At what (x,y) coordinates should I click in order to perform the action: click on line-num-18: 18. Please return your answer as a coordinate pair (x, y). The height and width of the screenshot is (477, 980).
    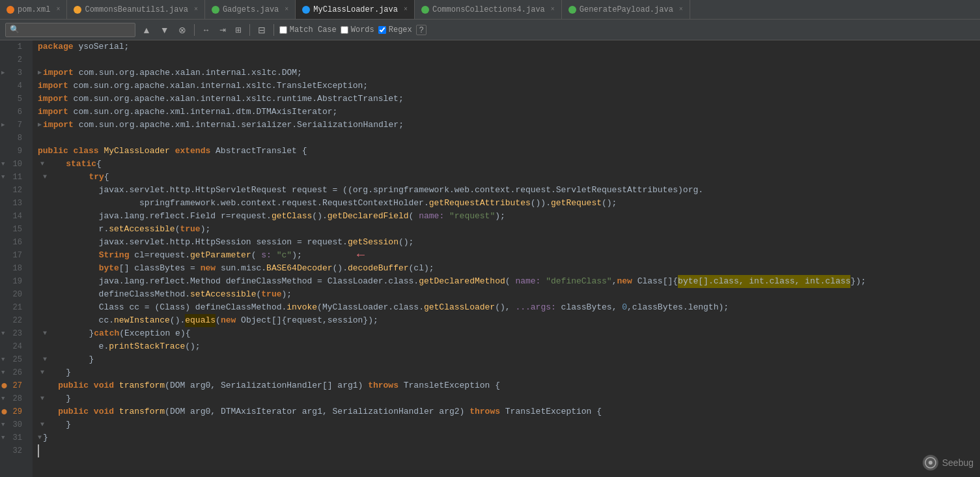
    Looking at the image, I should click on (14, 268).